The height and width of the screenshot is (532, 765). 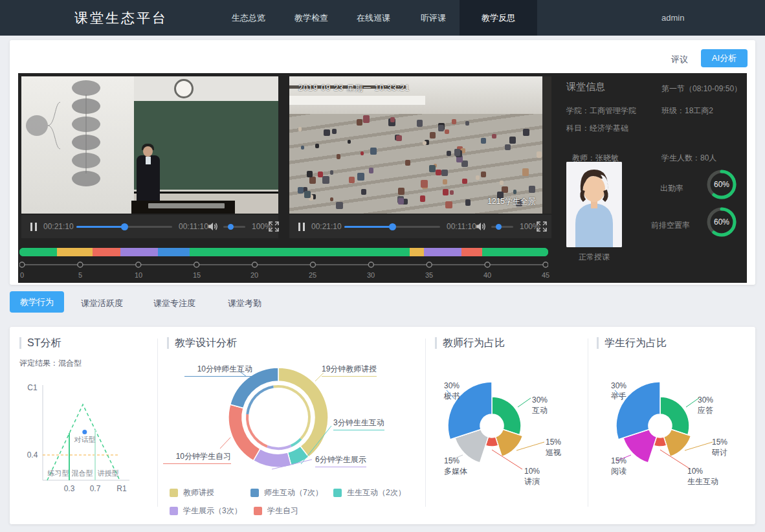 What do you see at coordinates (58, 473) in the screenshot?
I see `st-region-practice: 练习型` at bounding box center [58, 473].